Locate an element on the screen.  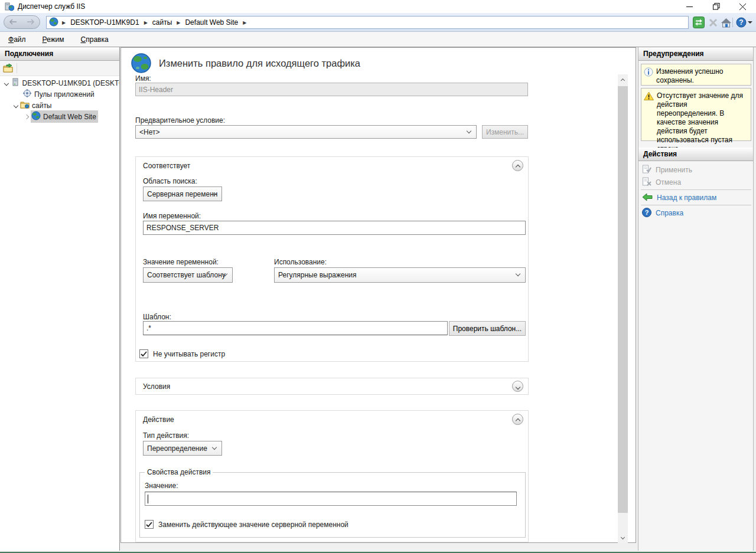
breadcrumb-sites: сайты is located at coordinates (162, 22).